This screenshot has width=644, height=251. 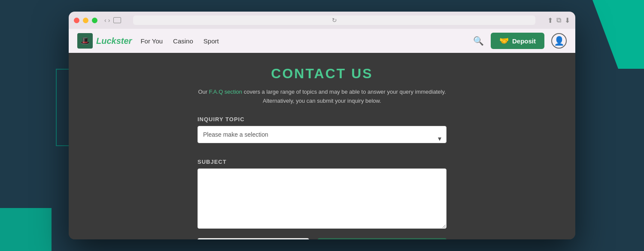 What do you see at coordinates (86, 21) in the screenshot?
I see `mac-minimize-button` at bounding box center [86, 21].